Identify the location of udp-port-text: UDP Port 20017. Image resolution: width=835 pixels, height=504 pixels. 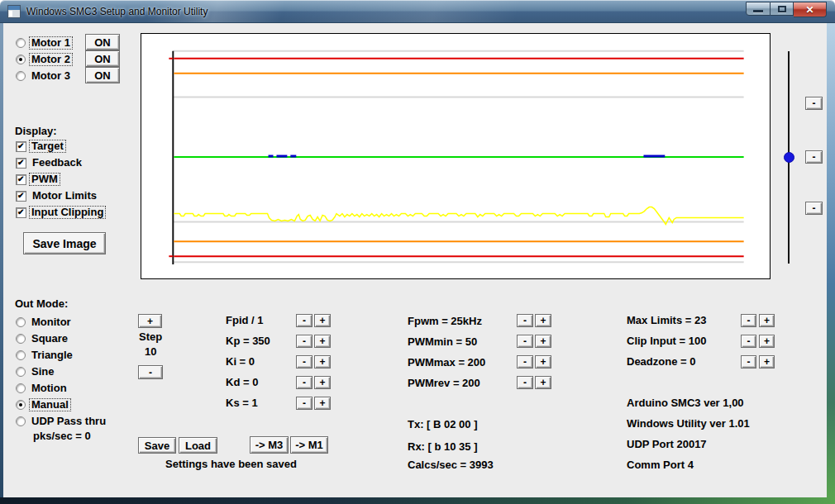
(666, 445).